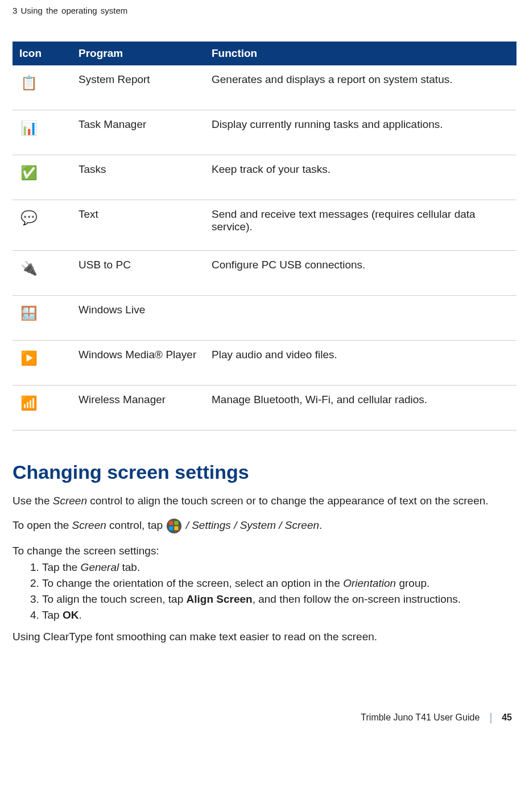  What do you see at coordinates (361, 133) in the screenshot?
I see `program-function: Display currently running tasks and appl…` at bounding box center [361, 133].